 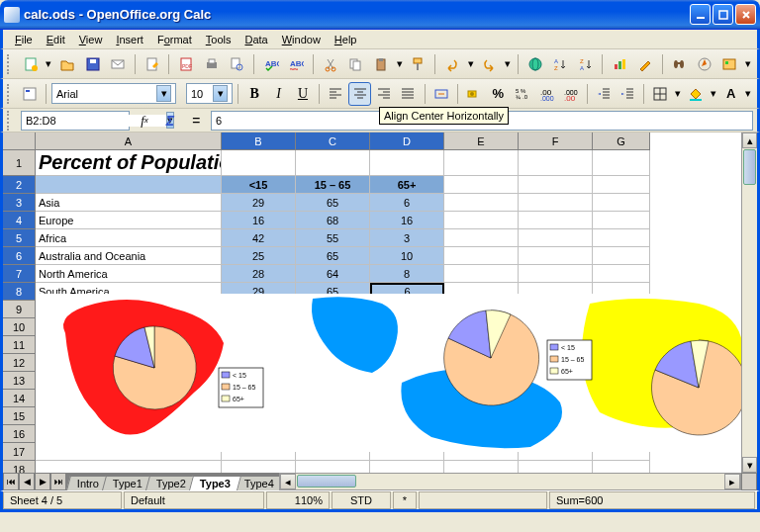 I want to click on row-header-14: 14, so click(x=20, y=399).